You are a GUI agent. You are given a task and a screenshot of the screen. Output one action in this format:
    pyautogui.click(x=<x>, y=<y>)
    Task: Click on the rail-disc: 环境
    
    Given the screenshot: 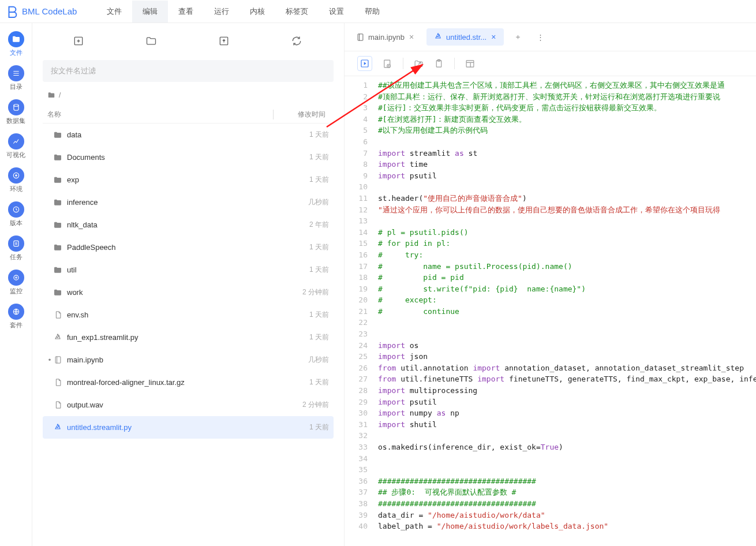 What is the action you would take?
    pyautogui.click(x=16, y=180)
    